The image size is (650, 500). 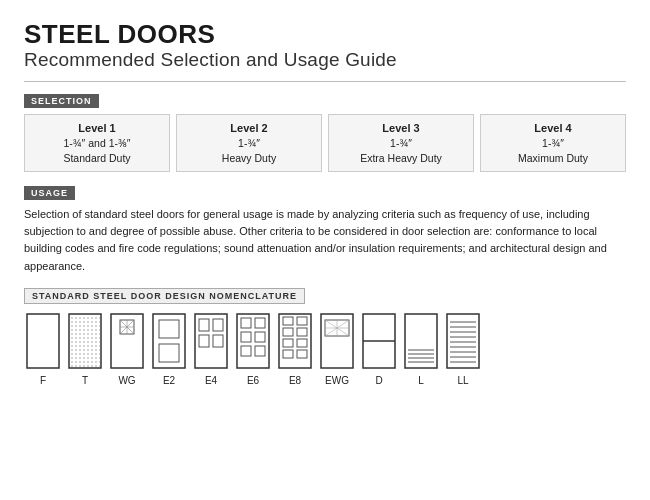 I want to click on thickness-3: 1-¾″, so click(x=401, y=144).